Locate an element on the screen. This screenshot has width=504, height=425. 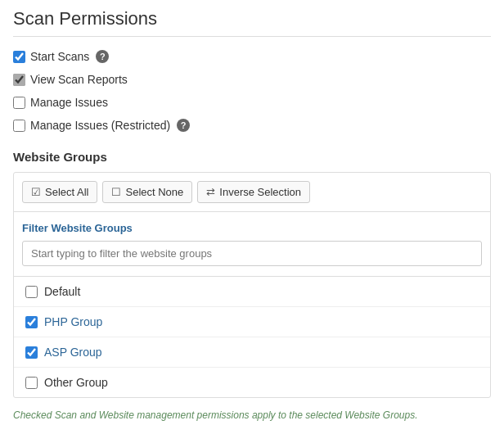
group-item-other-group: Other Group is located at coordinates (252, 382).